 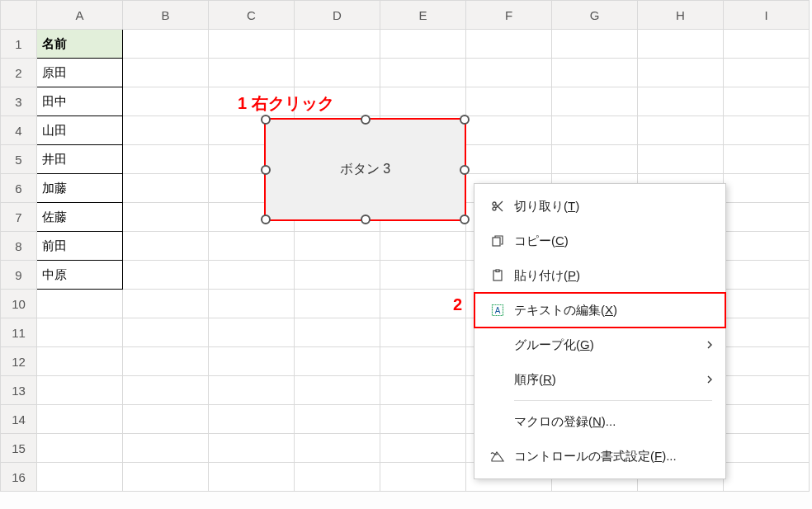 What do you see at coordinates (600, 422) in the screenshot?
I see `ctx-assign-macro: マクロの登録(N)...` at bounding box center [600, 422].